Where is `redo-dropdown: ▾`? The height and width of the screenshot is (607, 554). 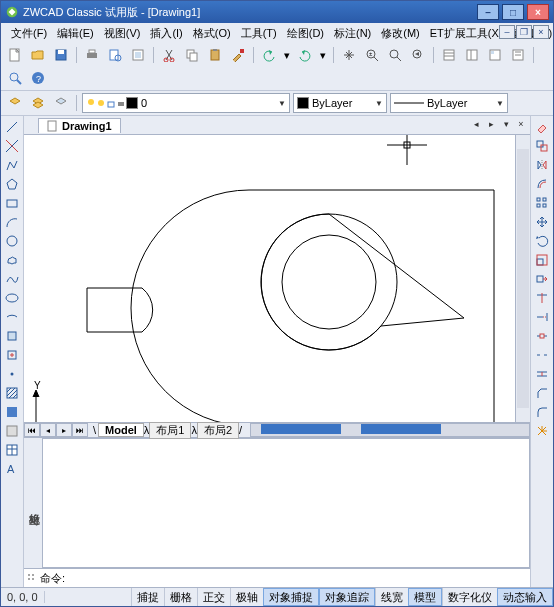
redo-dropdown: ▾ is located at coordinates (323, 55).